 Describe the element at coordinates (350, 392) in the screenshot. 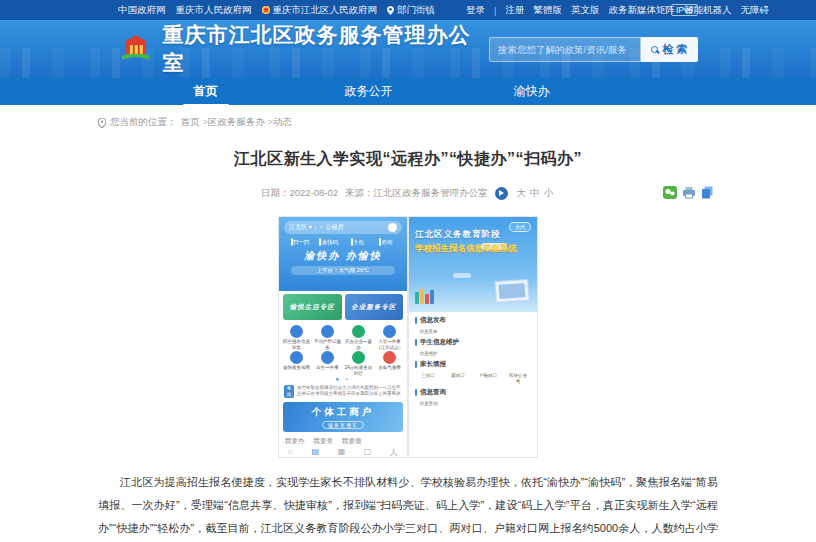

I see `app-news-text: 奋力夺取全面建设社会主义现代化新胜利——习近平总书记在省部级主要领导干部专题研讨…` at that location.